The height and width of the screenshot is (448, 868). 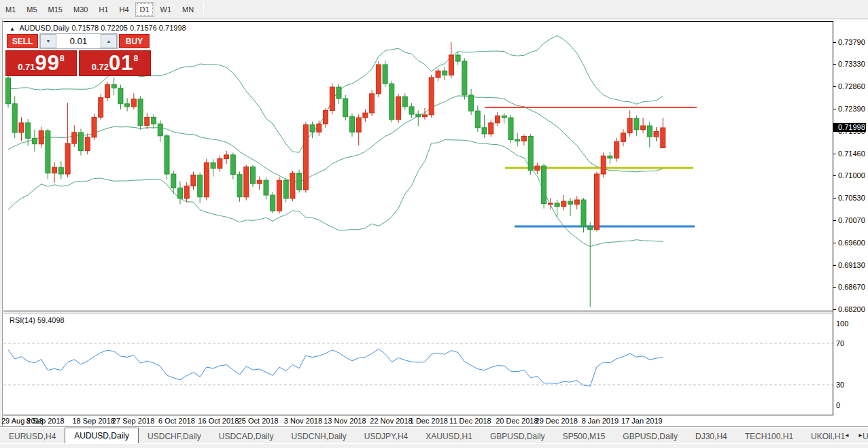 I want to click on price-axis-label: 0.71460, so click(x=852, y=154).